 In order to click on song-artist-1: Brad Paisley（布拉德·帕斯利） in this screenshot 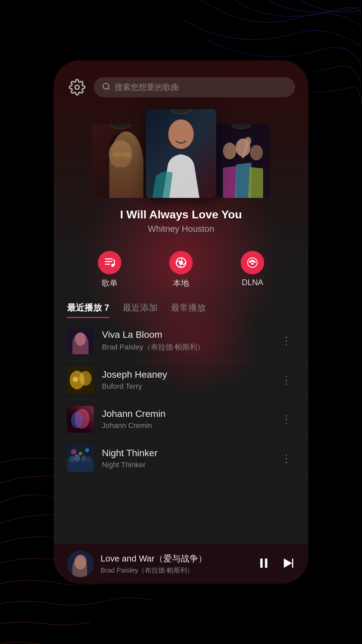, I will do `click(186, 347)`.